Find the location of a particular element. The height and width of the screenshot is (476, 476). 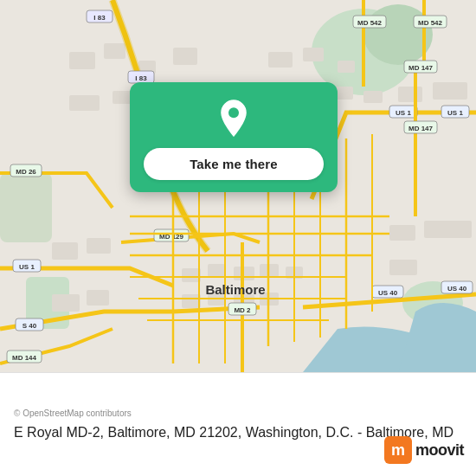

svg-text: Baltimore is located at coordinates (235, 289).